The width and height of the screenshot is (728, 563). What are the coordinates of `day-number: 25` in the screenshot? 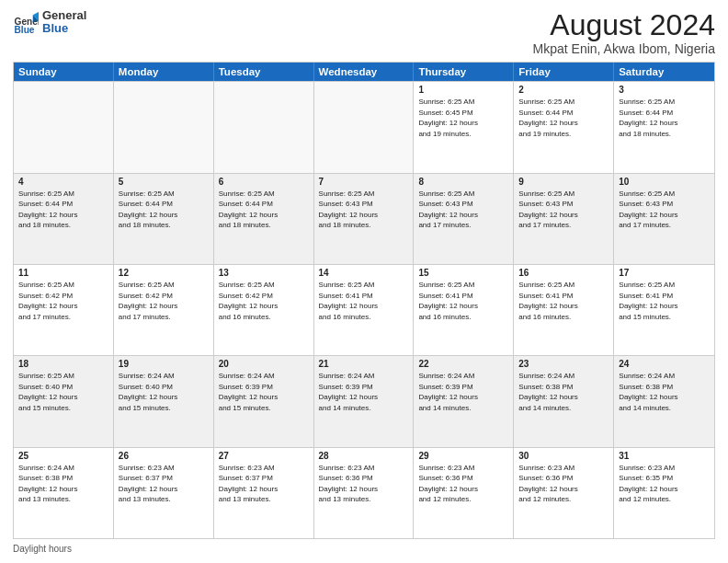 It's located at (63, 456).